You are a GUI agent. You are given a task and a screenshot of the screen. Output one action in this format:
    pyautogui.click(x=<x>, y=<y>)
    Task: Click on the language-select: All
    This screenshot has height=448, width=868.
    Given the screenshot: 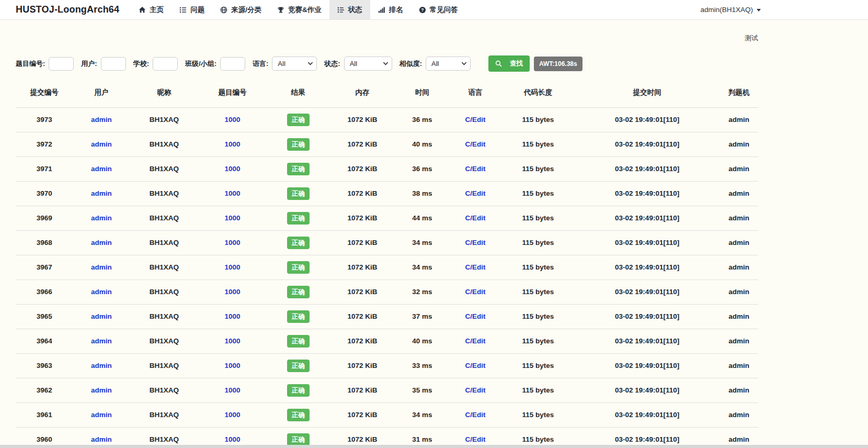 What is the action you would take?
    pyautogui.click(x=294, y=64)
    